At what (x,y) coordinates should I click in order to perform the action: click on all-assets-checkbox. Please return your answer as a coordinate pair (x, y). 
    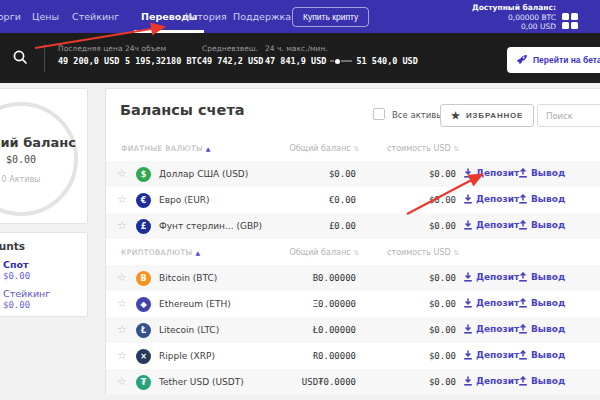
    Looking at the image, I should click on (379, 114).